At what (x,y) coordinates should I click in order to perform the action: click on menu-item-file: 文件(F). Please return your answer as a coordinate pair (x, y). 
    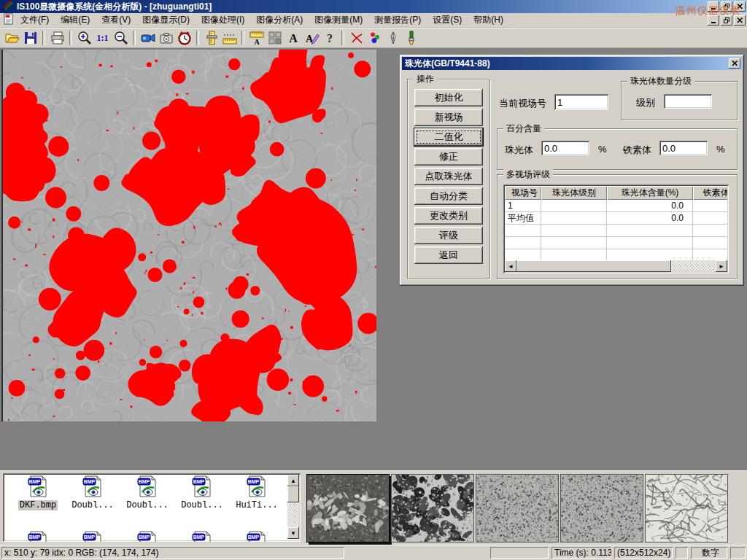
    Looking at the image, I should click on (35, 20).